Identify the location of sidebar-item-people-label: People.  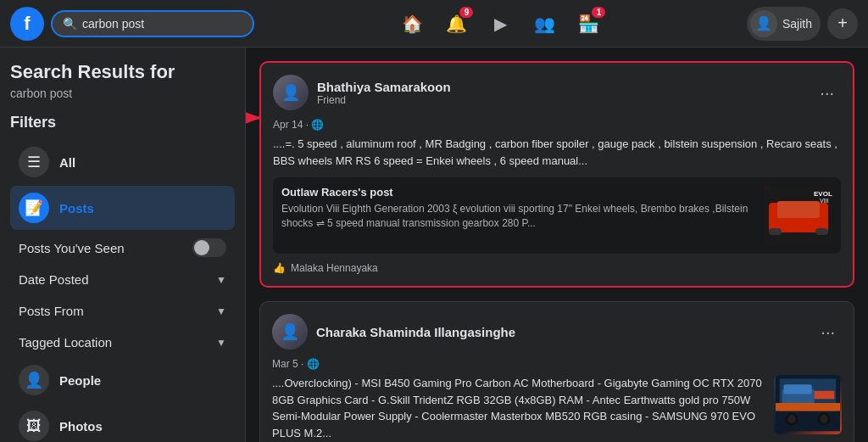
(142, 380).